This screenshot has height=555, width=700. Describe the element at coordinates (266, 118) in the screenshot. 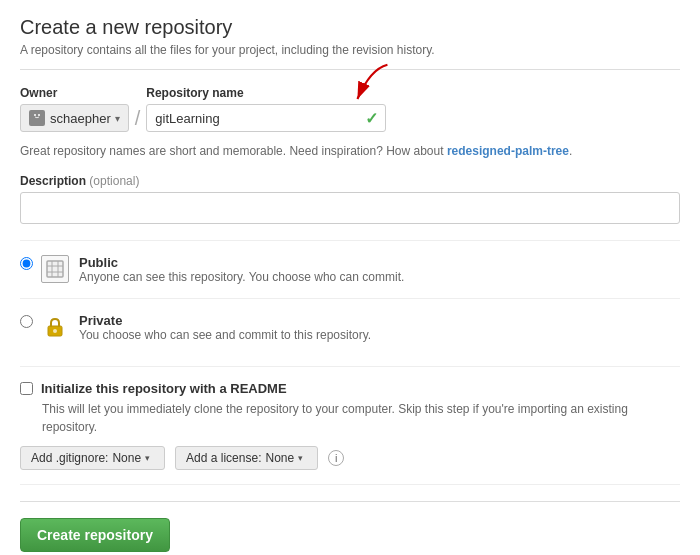

I see `repo-name-wrapper: ✓` at that location.